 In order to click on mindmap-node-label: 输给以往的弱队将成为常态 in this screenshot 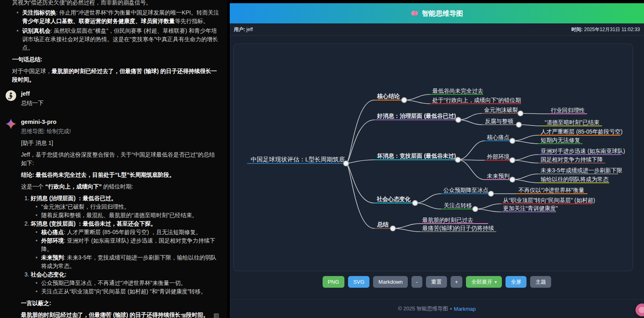, I will do `click(575, 179)`.